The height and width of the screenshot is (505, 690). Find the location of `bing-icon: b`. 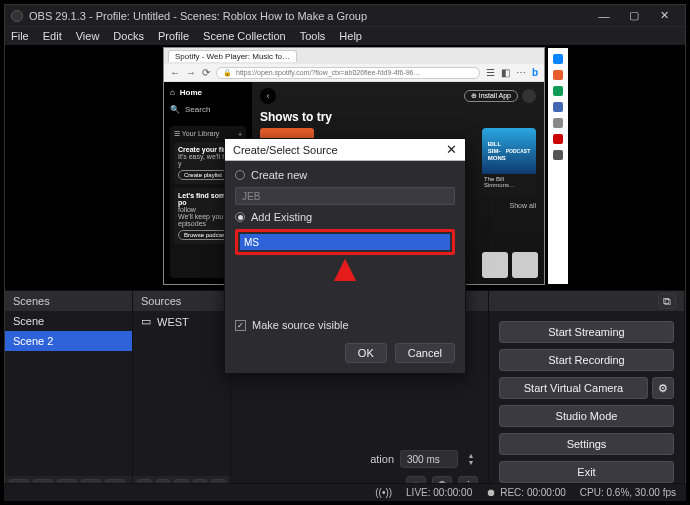

bing-icon: b is located at coordinates (535, 72).